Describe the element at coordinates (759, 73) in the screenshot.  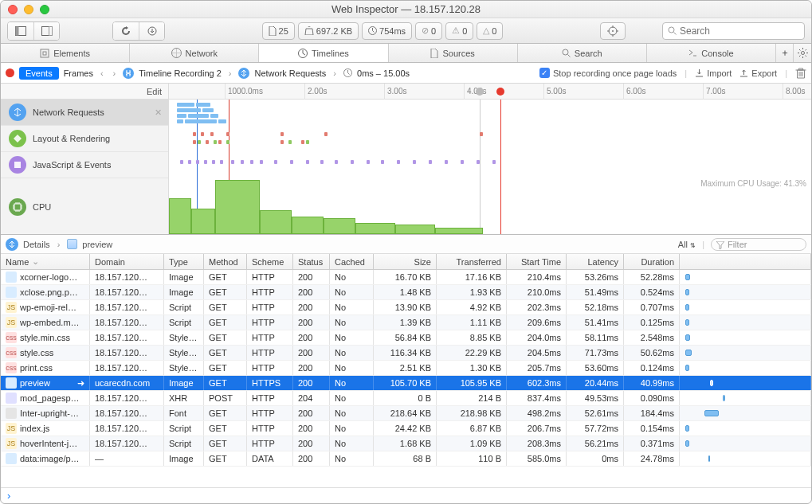
I see `export-button: Export` at that location.